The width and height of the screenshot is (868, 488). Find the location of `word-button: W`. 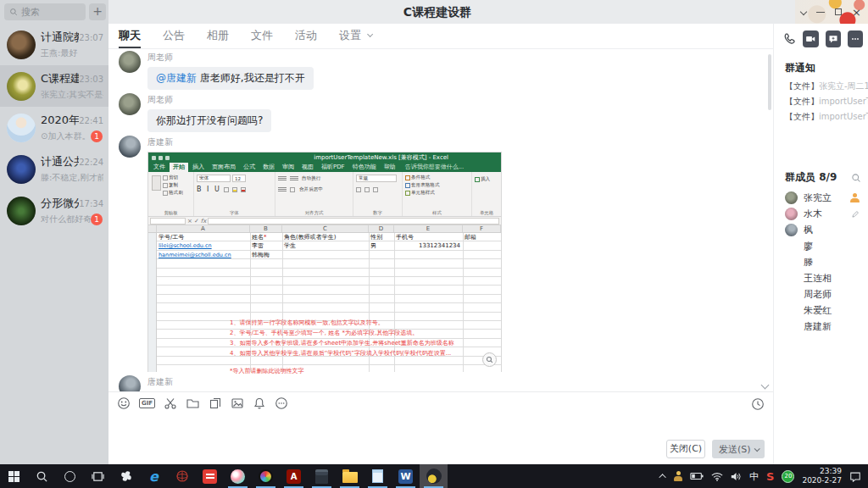

word-button: W is located at coordinates (405, 476).